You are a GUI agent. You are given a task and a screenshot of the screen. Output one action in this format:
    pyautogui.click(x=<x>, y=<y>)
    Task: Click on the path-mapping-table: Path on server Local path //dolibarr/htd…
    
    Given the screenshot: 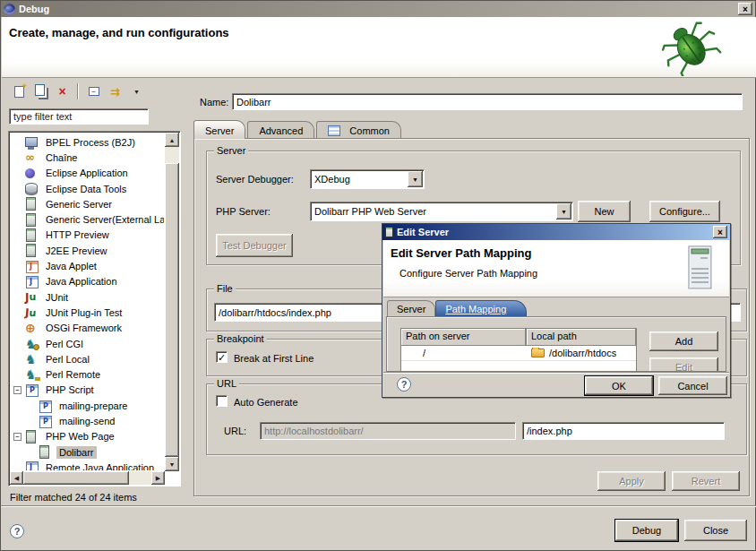 What is the action you would take?
    pyautogui.click(x=519, y=349)
    